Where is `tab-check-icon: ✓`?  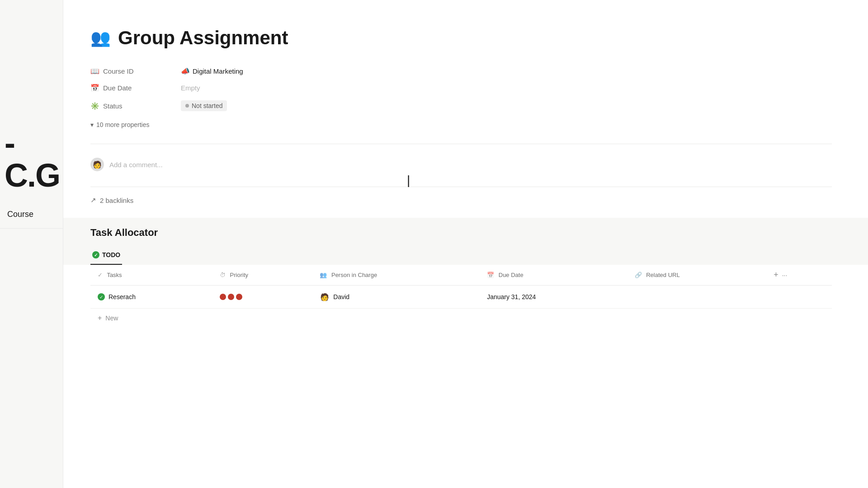
tab-check-icon: ✓ is located at coordinates (96, 255).